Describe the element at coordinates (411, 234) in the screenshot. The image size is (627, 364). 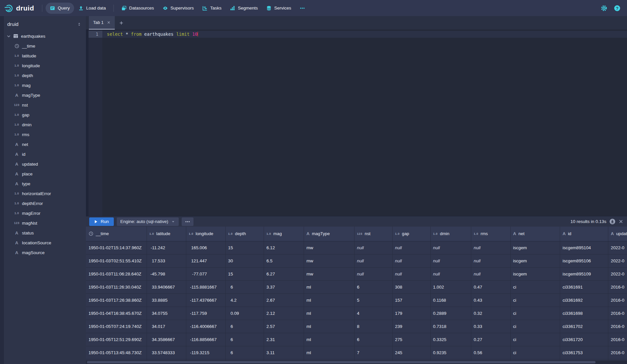
I see `column-header-gap: 1.0gap` at that location.